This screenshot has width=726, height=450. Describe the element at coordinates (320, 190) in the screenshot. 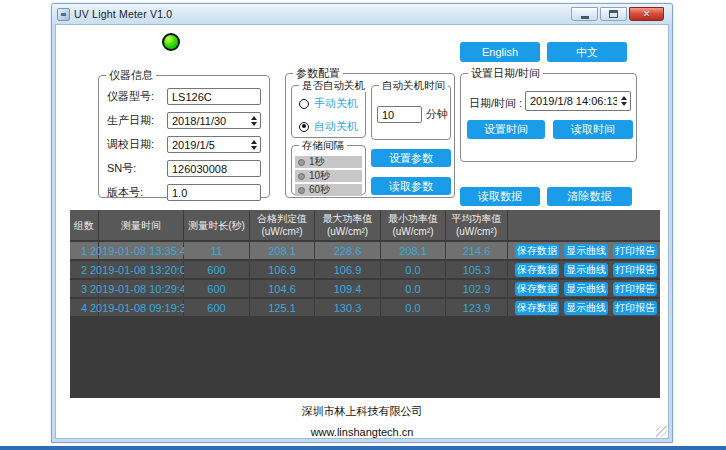

I see `interval-60s-label: 60秒` at that location.